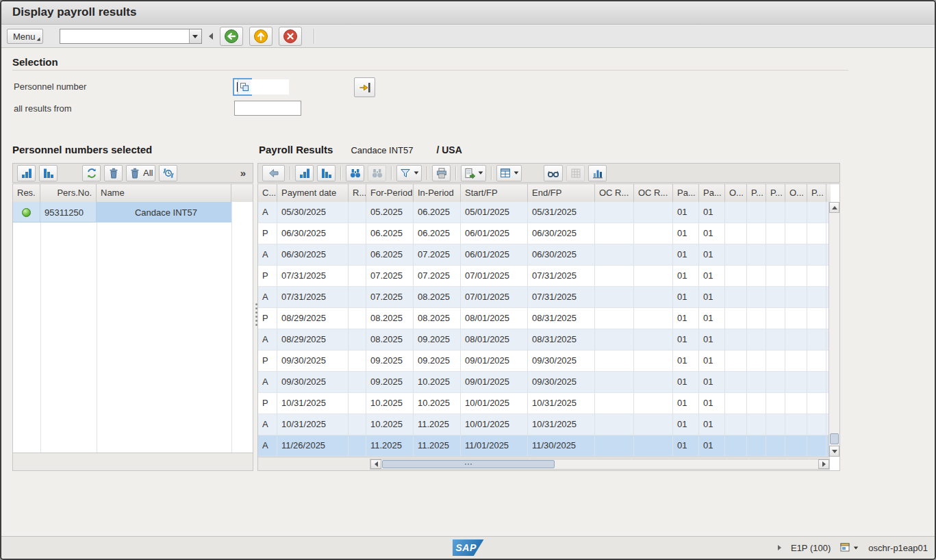 The image size is (936, 560). I want to click on payroll-row: A10/31/202510.202511.202510/01/202510/31…, so click(544, 424).